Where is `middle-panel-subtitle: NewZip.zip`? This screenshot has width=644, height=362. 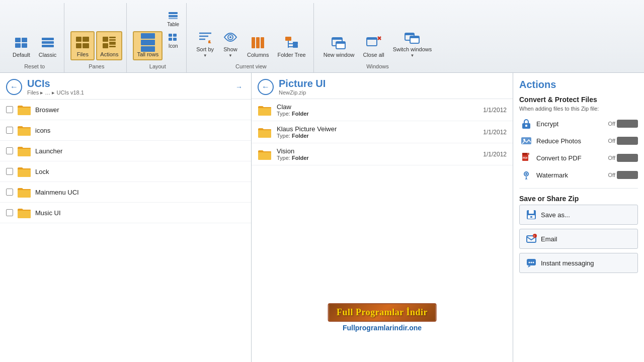 middle-panel-subtitle: NewZip.zip is located at coordinates (392, 93).